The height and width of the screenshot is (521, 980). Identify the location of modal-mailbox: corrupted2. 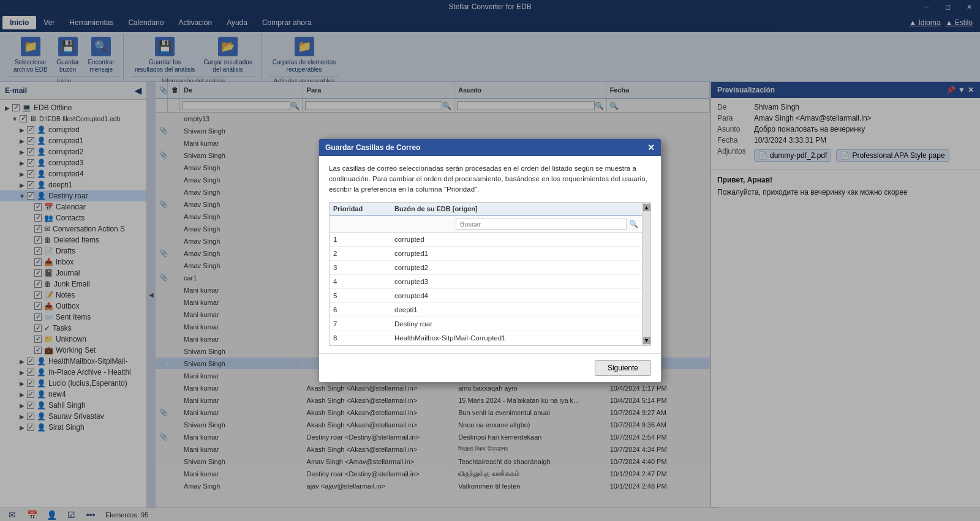
(516, 268).